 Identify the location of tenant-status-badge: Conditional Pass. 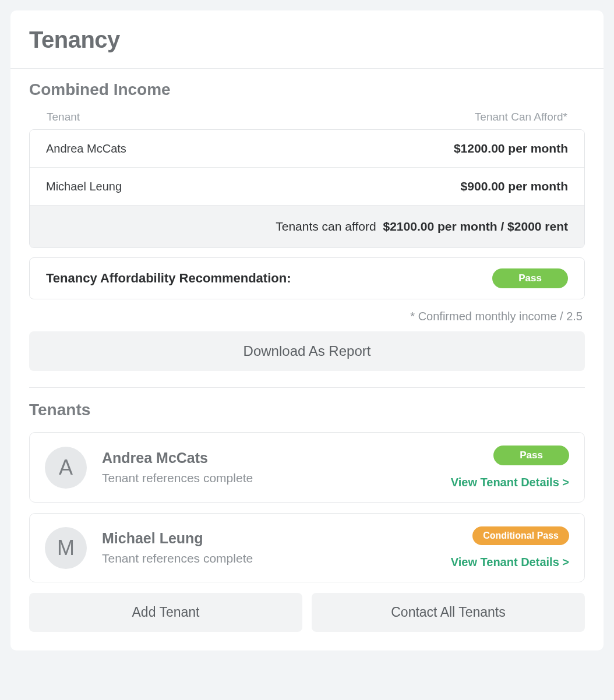
(521, 536).